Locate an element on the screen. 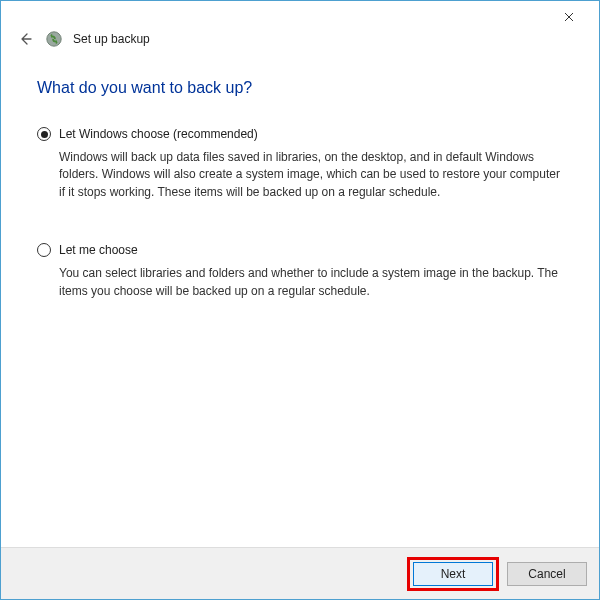  option-description: You can select libraries and folders and… is located at coordinates (311, 282).